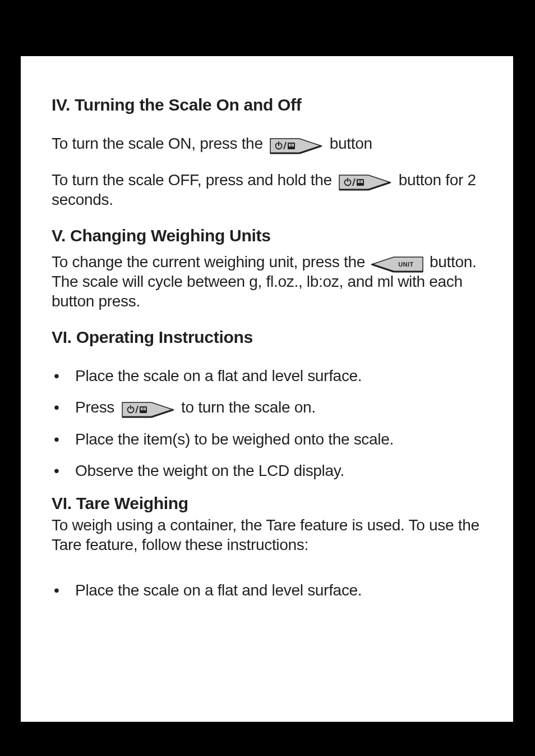 The image size is (535, 756). Describe the element at coordinates (267, 144) in the screenshot. I see `iv-turn-on: To turn the scale ON, press the button` at that location.